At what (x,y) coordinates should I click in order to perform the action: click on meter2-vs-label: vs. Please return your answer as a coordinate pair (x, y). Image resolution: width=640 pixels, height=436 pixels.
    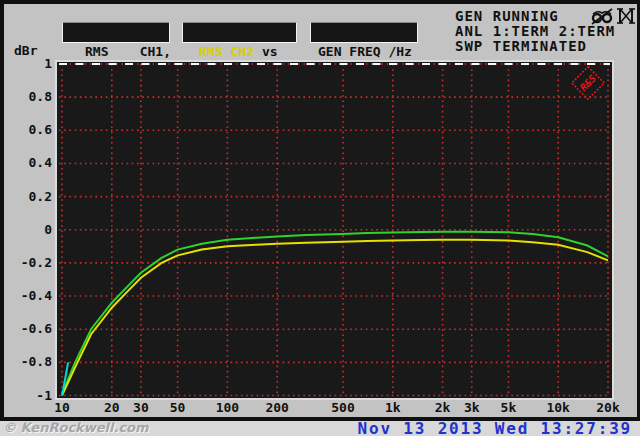
    Looking at the image, I should click on (270, 52).